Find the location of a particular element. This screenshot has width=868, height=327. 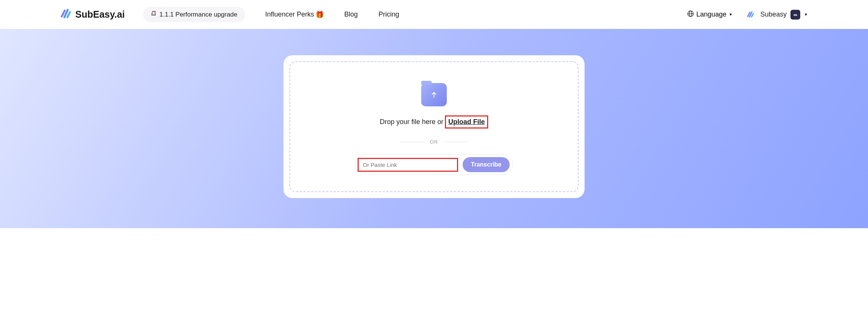

nav-influencer-perks: Influencer Perks🎁 is located at coordinates (294, 15).